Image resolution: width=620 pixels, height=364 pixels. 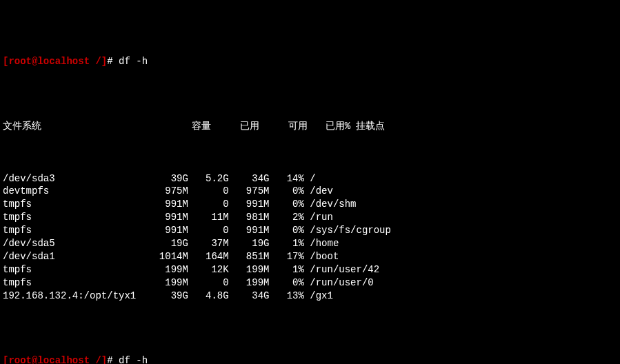 What do you see at coordinates (95, 61) in the screenshot?
I see `prompt-path: /` at bounding box center [95, 61].